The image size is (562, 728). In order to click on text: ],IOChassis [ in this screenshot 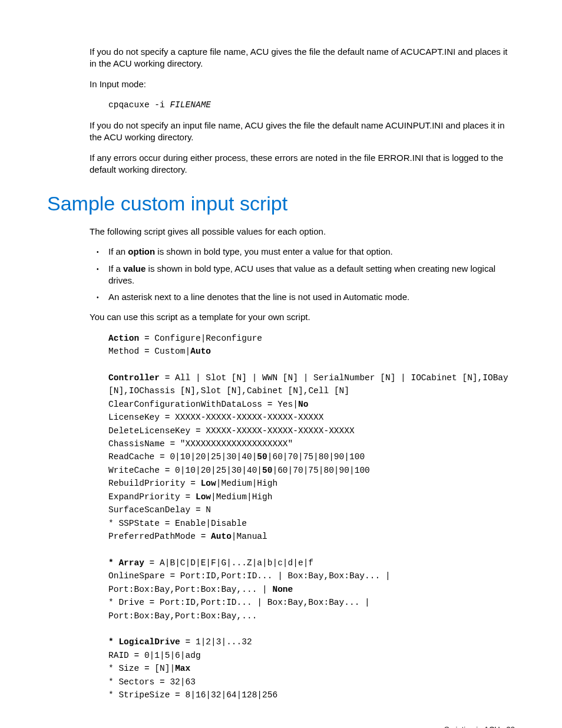, I will do `click(152, 391)`.